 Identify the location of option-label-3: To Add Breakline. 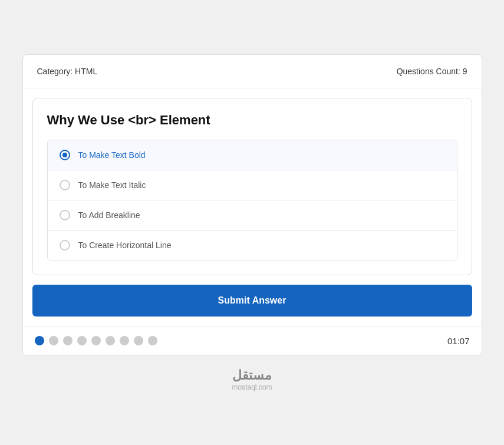
(110, 215).